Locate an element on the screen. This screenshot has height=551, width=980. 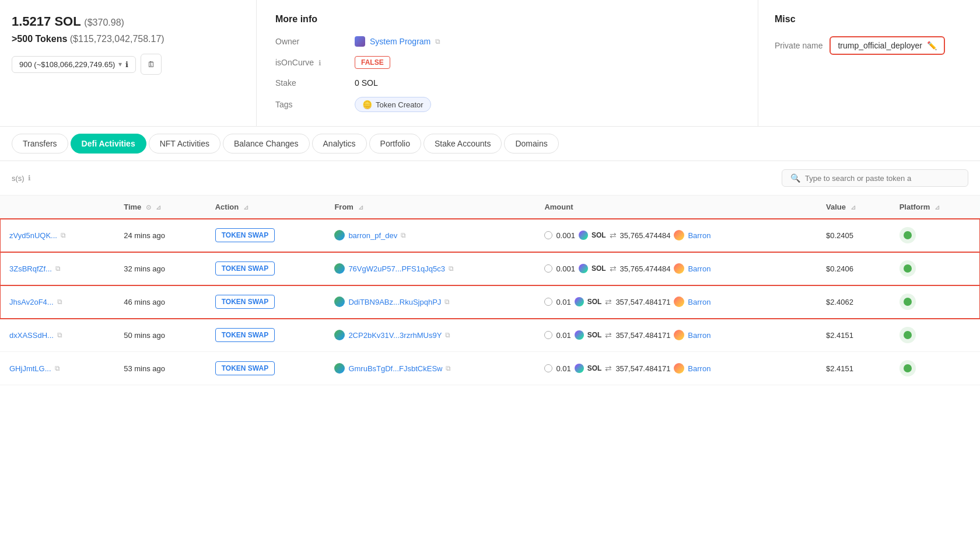
from-cell: barron_pf_dev ⧉ is located at coordinates (430, 235).